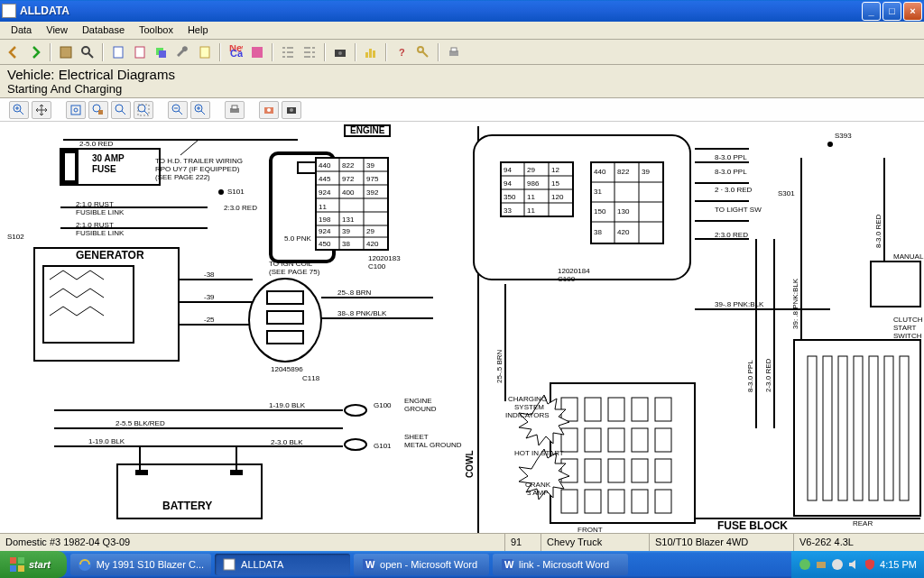 This screenshot has width=924, height=578. Describe the element at coordinates (872, 11) in the screenshot. I see `minimize-button: _` at that location.